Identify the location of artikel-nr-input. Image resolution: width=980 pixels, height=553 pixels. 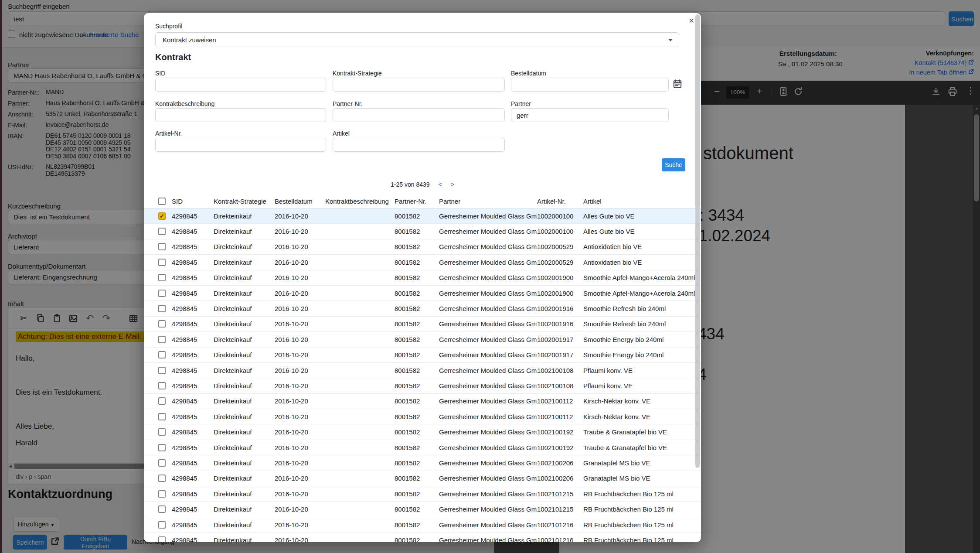
(241, 145).